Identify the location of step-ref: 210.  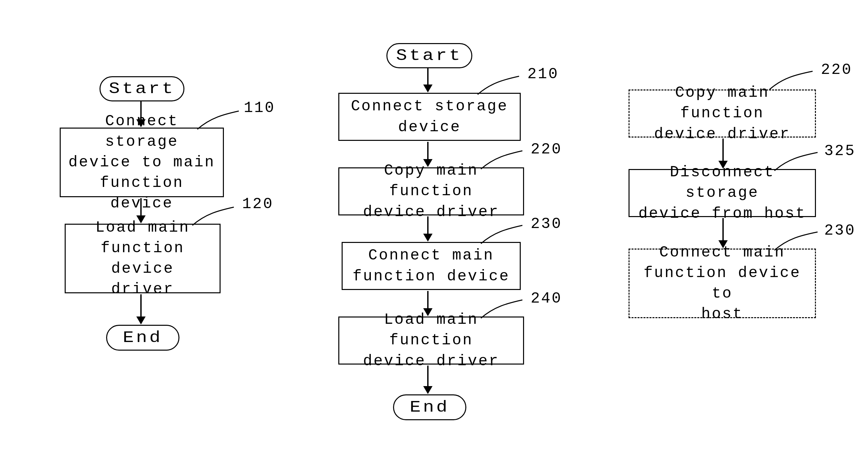
(543, 74).